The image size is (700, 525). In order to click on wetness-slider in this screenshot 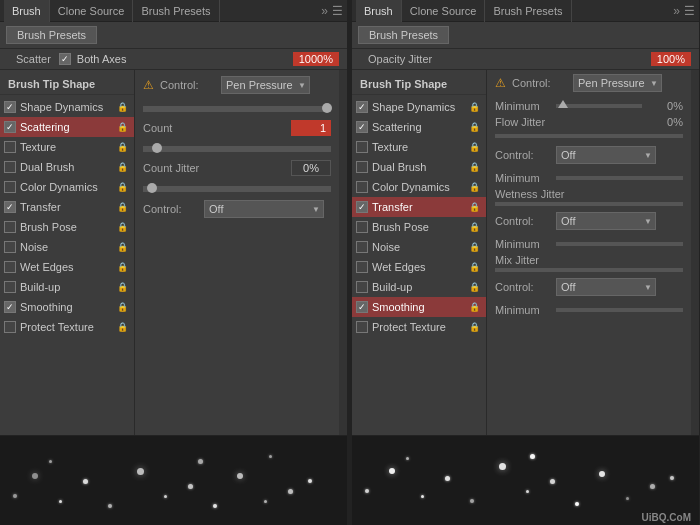, I will do `click(589, 204)`.